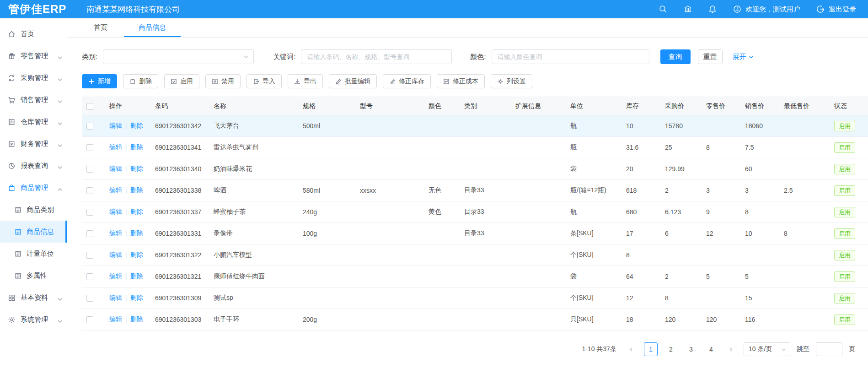 Image resolution: width=868 pixels, height=374 pixels. What do you see at coordinates (767, 349) in the screenshot?
I see `page-size-select: 10 条/页` at bounding box center [767, 349].